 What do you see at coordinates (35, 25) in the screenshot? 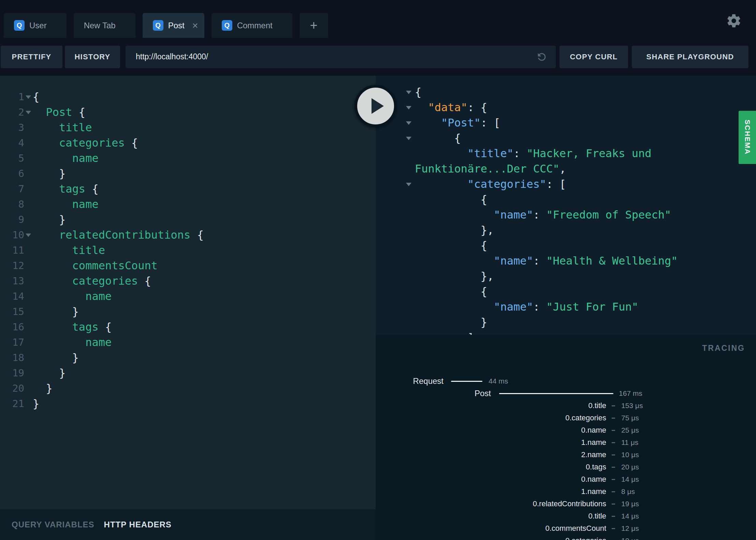
I see `tab-user: QUser` at bounding box center [35, 25].